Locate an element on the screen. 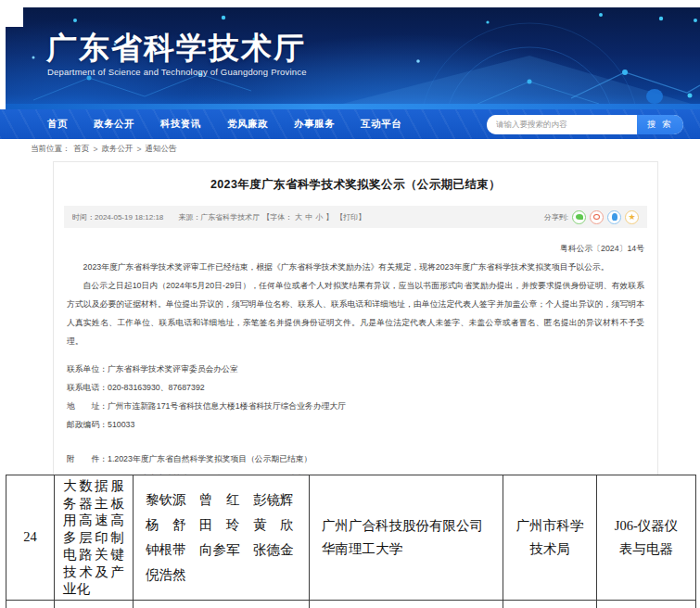 This screenshot has width=700, height=608. awardee-line: 黎钦源 曾 红 彭镜辉 is located at coordinates (227, 500).